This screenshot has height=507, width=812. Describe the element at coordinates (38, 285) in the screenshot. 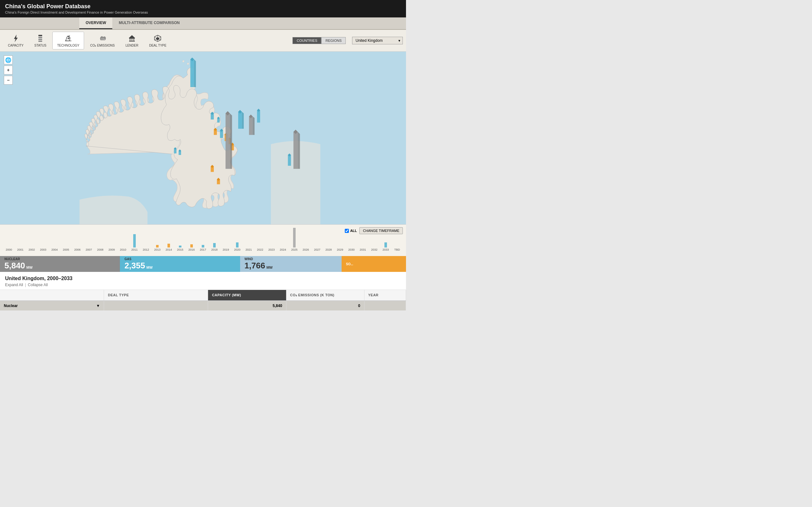

I see `collapse-all-link: Collapse All` at that location.